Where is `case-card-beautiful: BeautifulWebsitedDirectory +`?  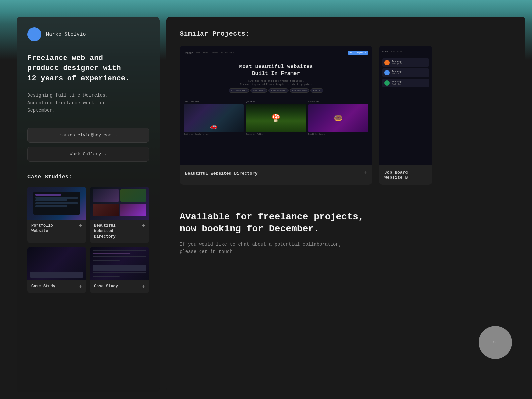
case-card-beautiful: BeautifulWebsitedDirectory + is located at coordinates (120, 215).